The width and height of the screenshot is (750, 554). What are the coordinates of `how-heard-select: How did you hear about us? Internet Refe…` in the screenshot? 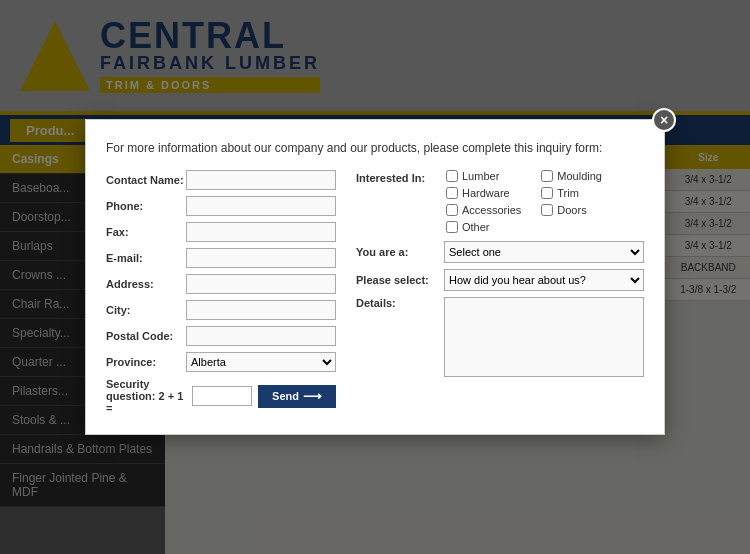 It's located at (544, 280).